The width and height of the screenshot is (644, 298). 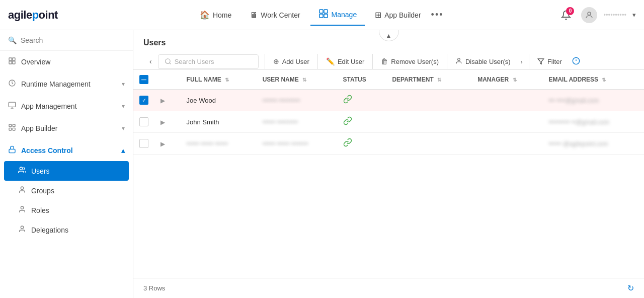 I want to click on sidebar-groups-label: Groups, so click(x=43, y=191).